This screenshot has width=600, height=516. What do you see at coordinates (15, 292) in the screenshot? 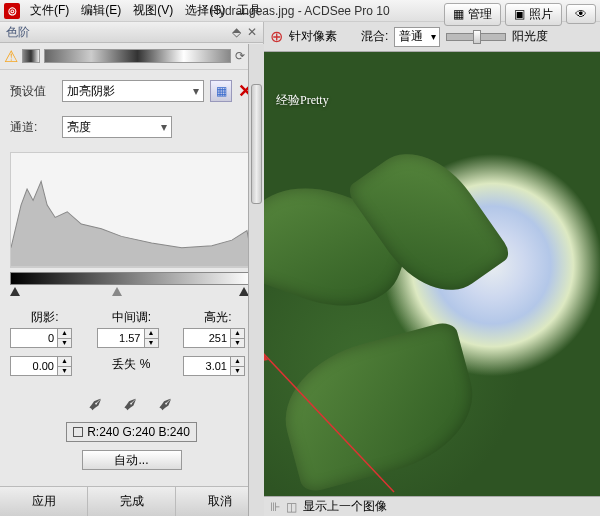
I see `shadow-slider` at bounding box center [15, 292].